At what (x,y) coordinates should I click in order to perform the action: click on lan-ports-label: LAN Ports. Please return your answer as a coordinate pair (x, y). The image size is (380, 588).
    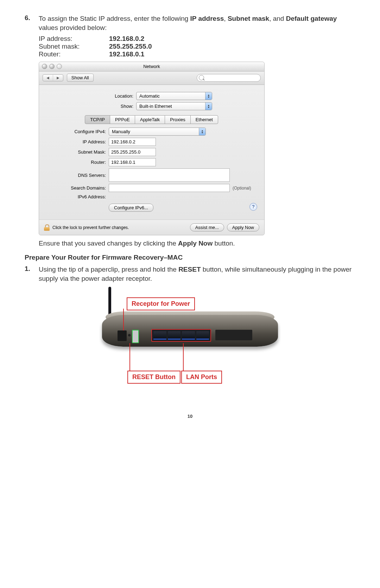
    Looking at the image, I should click on (202, 377).